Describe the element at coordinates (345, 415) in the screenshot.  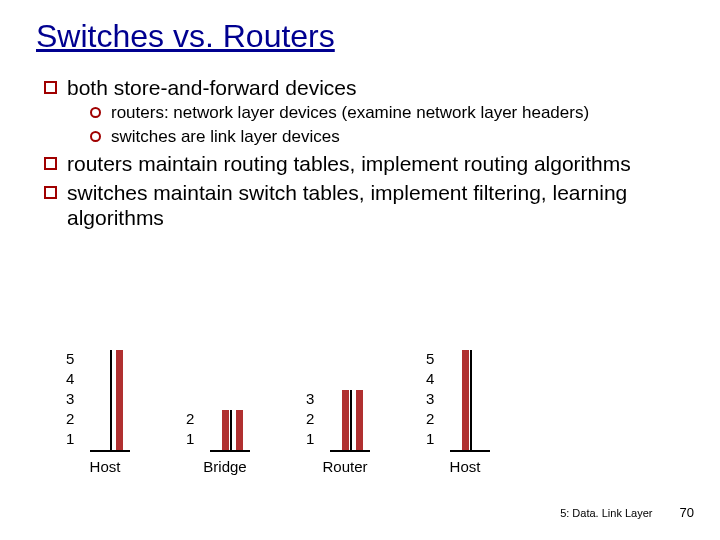
I see `stack-router: 3 2 1 Router` at that location.